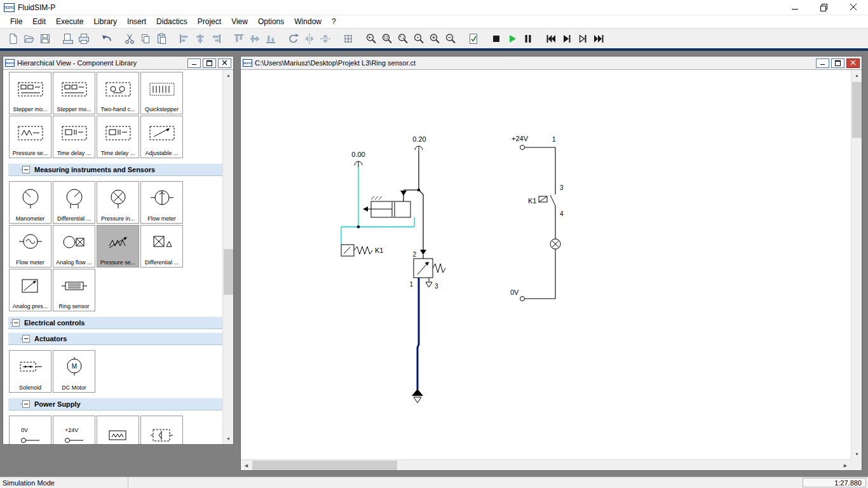 Image resolution: width=868 pixels, height=488 pixels. Describe the element at coordinates (194, 64) in the screenshot. I see `library-minimize-button` at that location.